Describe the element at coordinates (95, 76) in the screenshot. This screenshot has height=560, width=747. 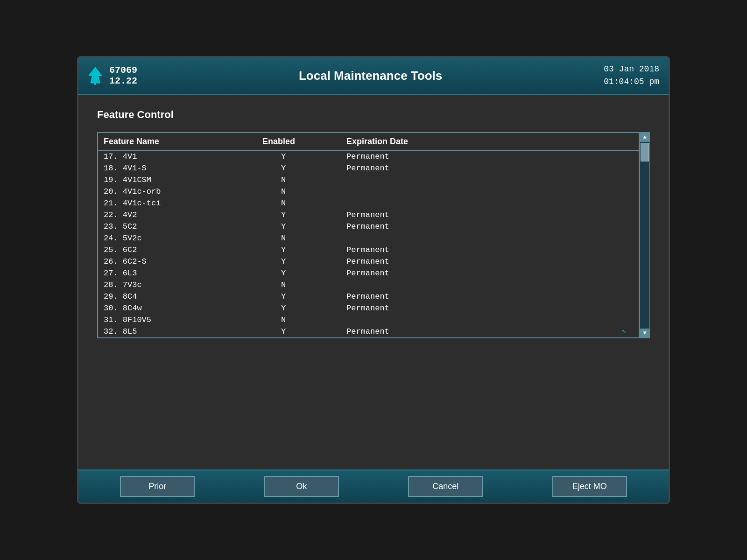
I see `app-logo` at that location.